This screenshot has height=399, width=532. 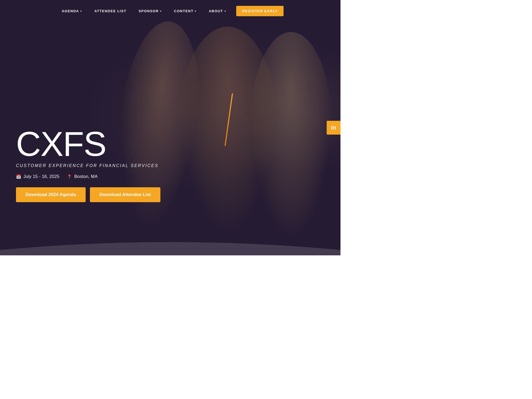 I want to click on nav-item-agenda: AGENDA ▾, so click(x=72, y=11).